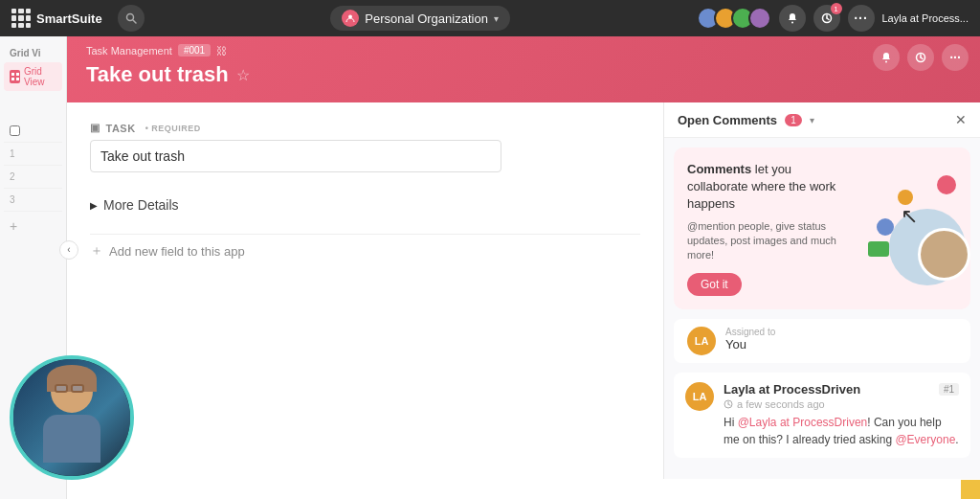 The height and width of the screenshot is (499, 980). Describe the element at coordinates (33, 176) in the screenshot. I see `row-2: 2` at that location.